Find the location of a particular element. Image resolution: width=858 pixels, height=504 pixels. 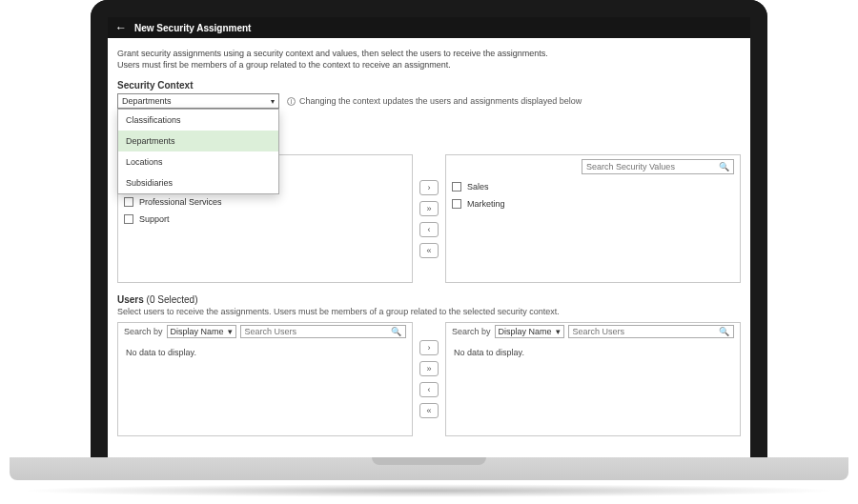

transfer-controls: › » ‹ « is located at coordinates (429, 219).